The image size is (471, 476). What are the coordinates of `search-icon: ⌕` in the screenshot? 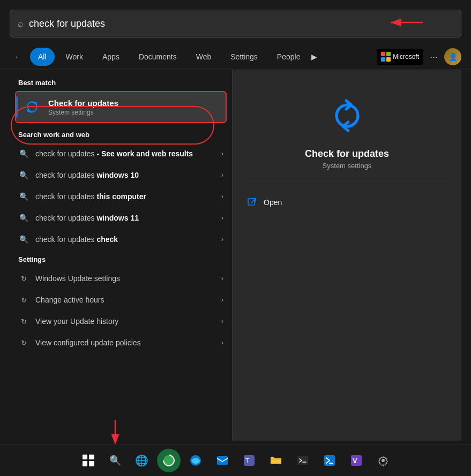 It's located at (20, 24).